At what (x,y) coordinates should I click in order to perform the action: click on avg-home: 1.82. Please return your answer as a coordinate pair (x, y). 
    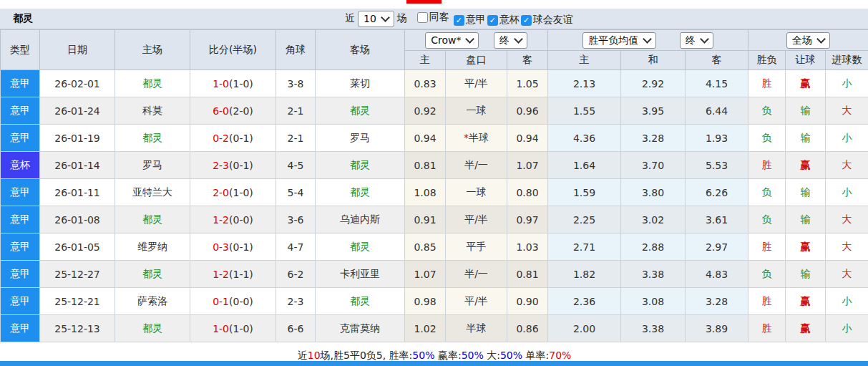
    Looking at the image, I should click on (585, 274).